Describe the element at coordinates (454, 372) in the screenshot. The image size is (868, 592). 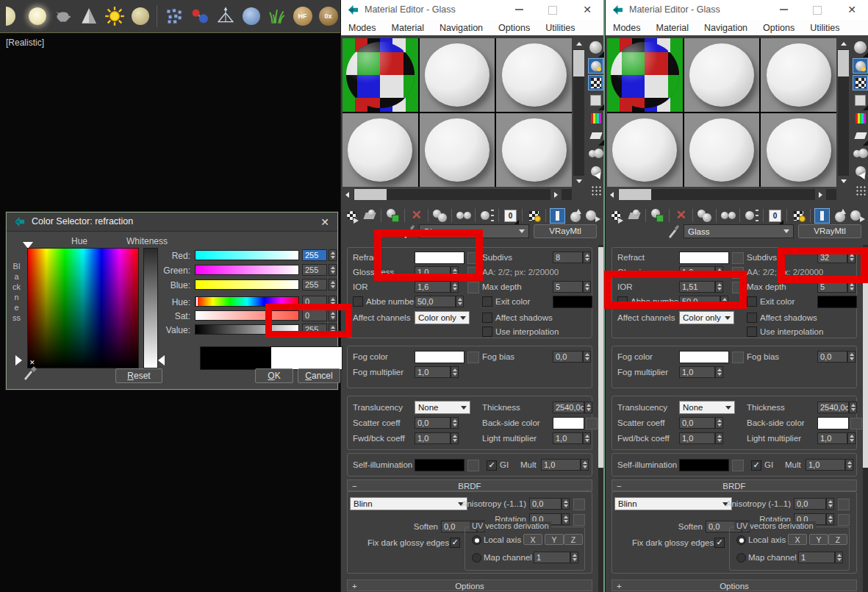
I see `fog-multiplier-spinner` at that location.